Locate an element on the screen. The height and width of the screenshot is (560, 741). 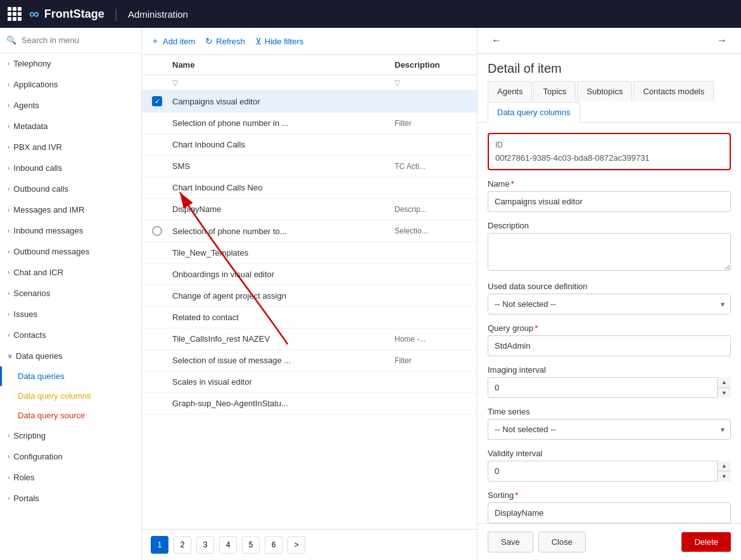
row-desc: TC Acti... is located at coordinates (433, 166).